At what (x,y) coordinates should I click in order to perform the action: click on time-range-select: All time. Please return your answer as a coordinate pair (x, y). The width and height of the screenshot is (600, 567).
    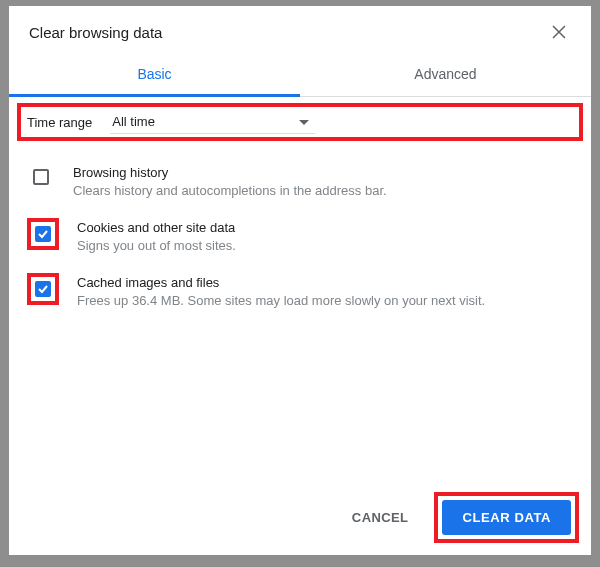
    Looking at the image, I should click on (212, 122).